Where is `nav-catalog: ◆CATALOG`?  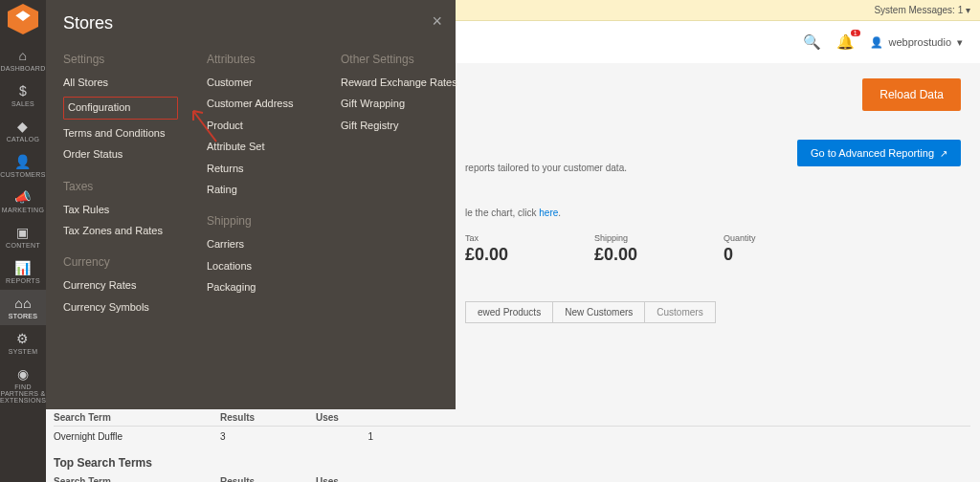
nav-catalog: ◆CATALOG is located at coordinates (23, 130).